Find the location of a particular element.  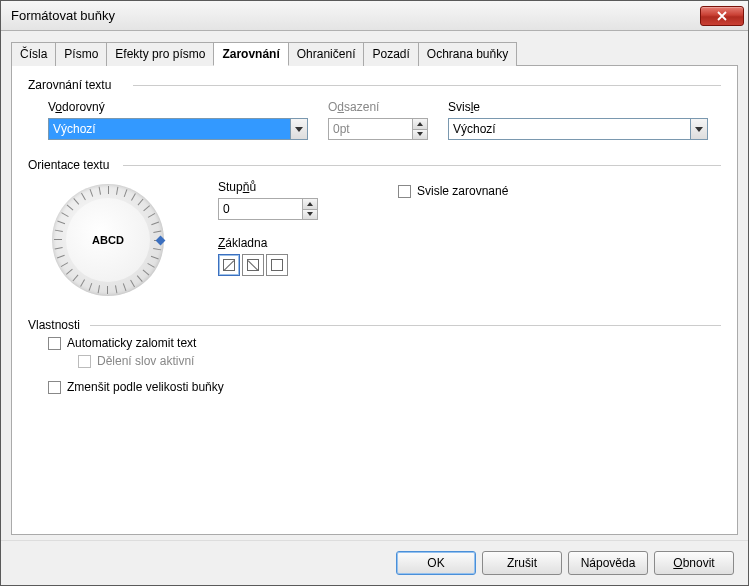

tab-numbers: Čísla is located at coordinates (34, 54).